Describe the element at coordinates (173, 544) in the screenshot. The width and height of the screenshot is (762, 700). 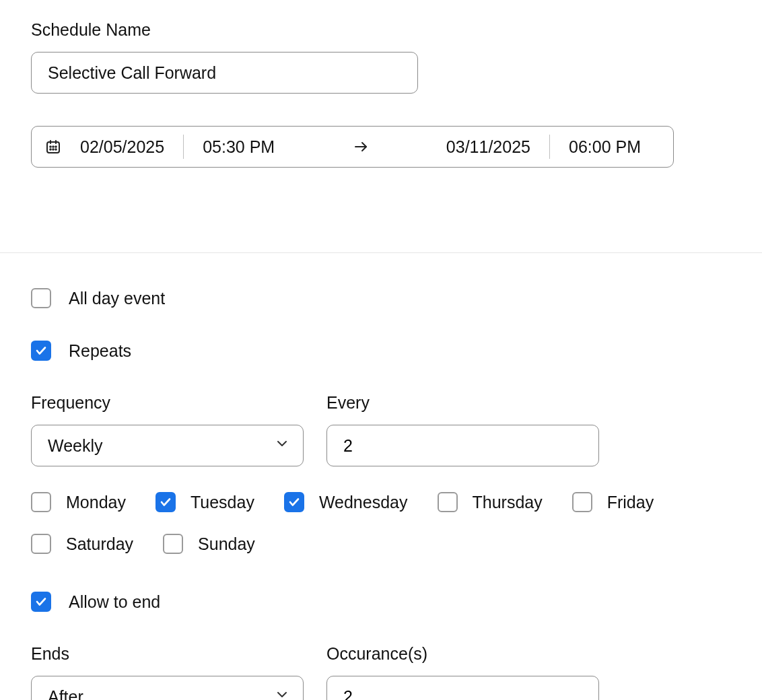
I see `day-checkbox-sunday` at that location.